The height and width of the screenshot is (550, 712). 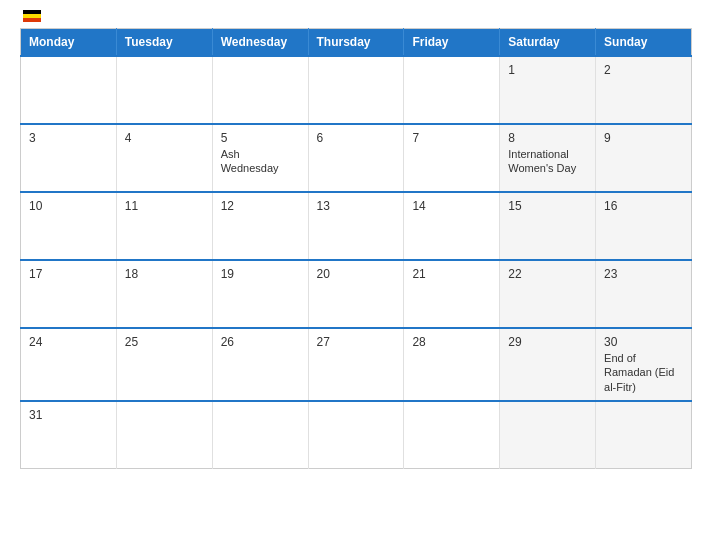 I want to click on calendar-cell: 19, so click(x=260, y=294).